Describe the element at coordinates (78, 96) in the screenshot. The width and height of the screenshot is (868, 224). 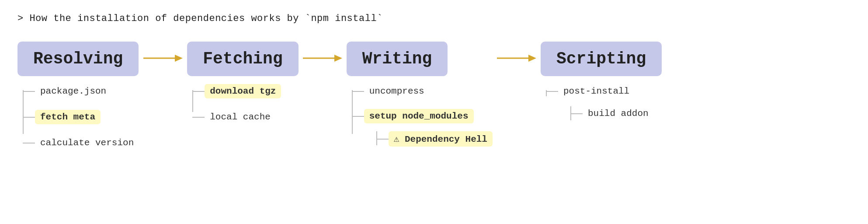
I see `stage-resolving: Resolvingpackage.jsonfetch metacalculate…` at that location.